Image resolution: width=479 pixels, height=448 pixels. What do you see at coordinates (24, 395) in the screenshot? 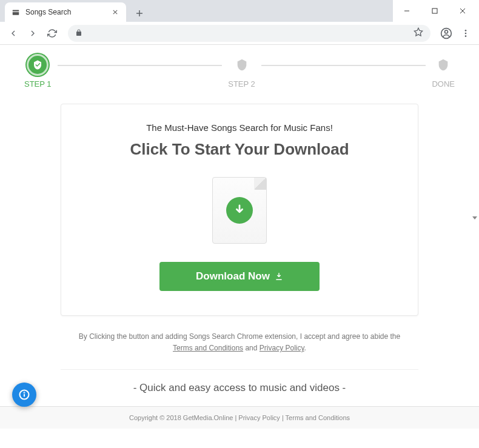
I see `info-bubble-button` at bounding box center [24, 395].